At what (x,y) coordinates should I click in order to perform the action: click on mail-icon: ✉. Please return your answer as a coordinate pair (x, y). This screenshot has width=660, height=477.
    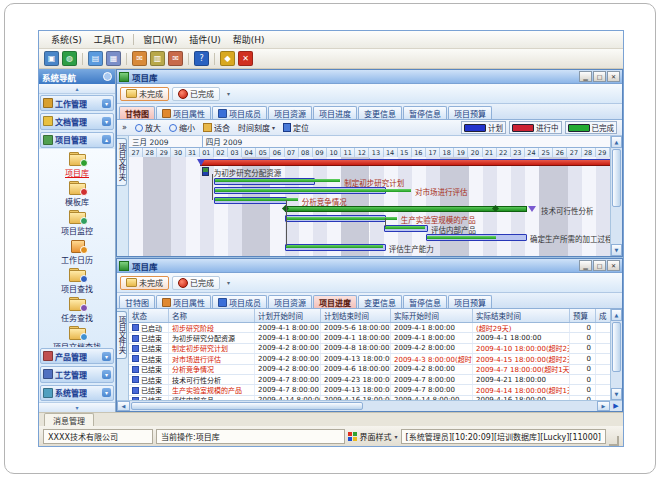
    Looking at the image, I should click on (140, 58).